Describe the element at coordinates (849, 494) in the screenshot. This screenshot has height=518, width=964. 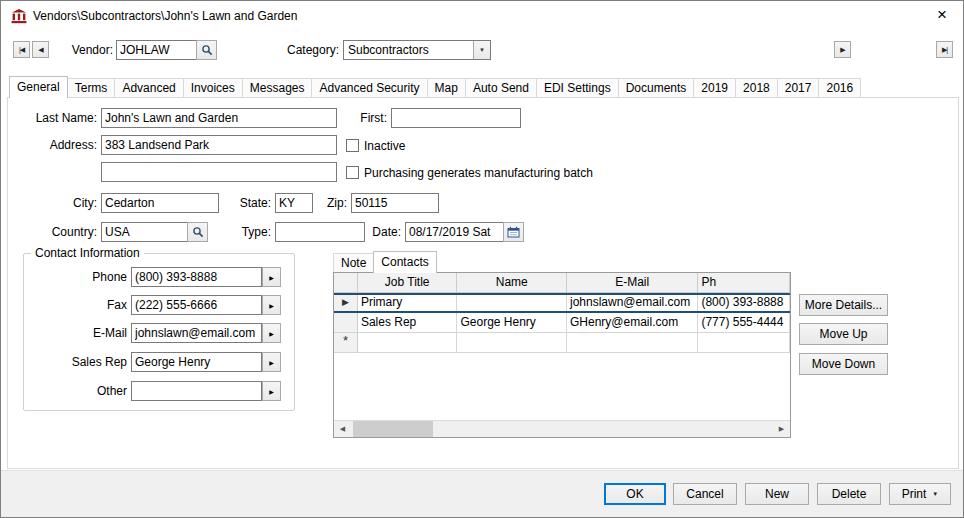
I see `delete-button: Delete` at that location.